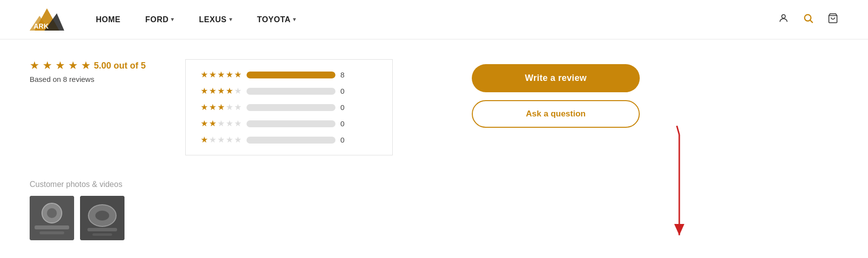 This screenshot has height=258, width=868. What do you see at coordinates (120, 66) in the screenshot?
I see `rating-score: 5.00 out of 5` at bounding box center [120, 66].